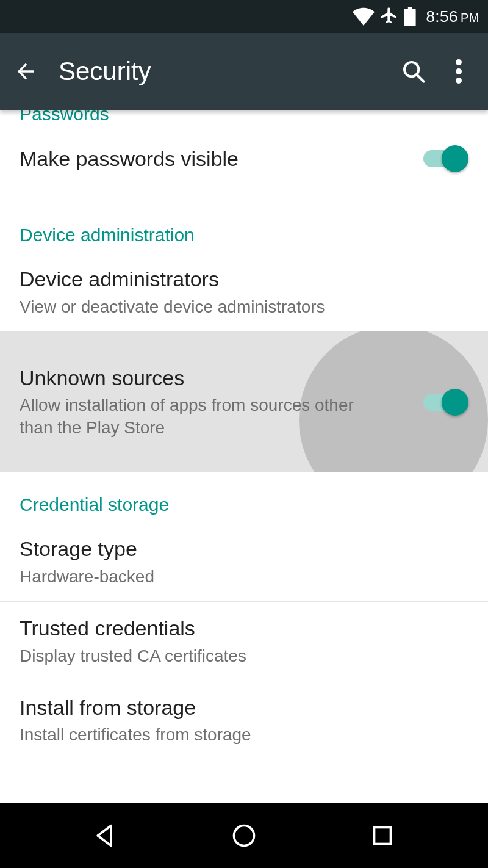  Describe the element at coordinates (244, 159) in the screenshot. I see `row-make-passwords-visible: Make passwords visible` at that location.